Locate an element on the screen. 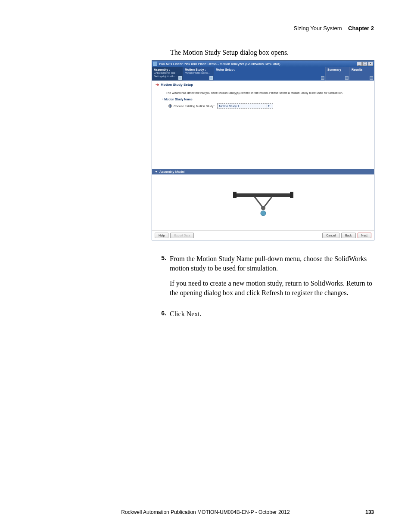 Image resolution: width=411 pixels, height=532 pixels. motion-study-dropdown: Motion Study 1 ▾ is located at coordinates (245, 106).